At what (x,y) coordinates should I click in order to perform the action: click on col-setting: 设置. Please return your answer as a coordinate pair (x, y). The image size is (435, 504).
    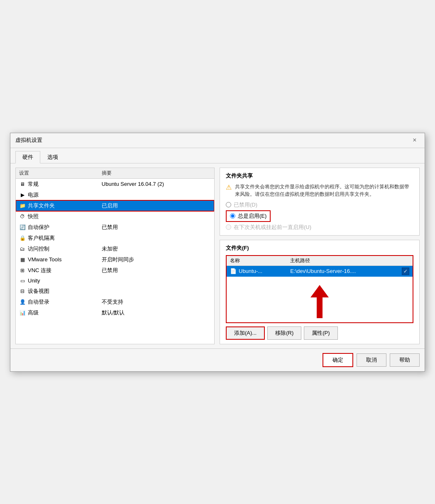
    Looking at the image, I should click on (57, 173).